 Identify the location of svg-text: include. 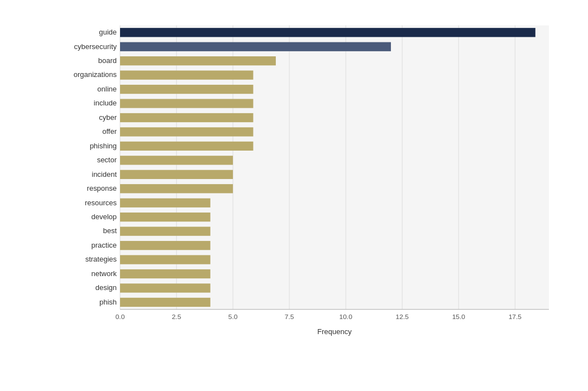
(105, 104).